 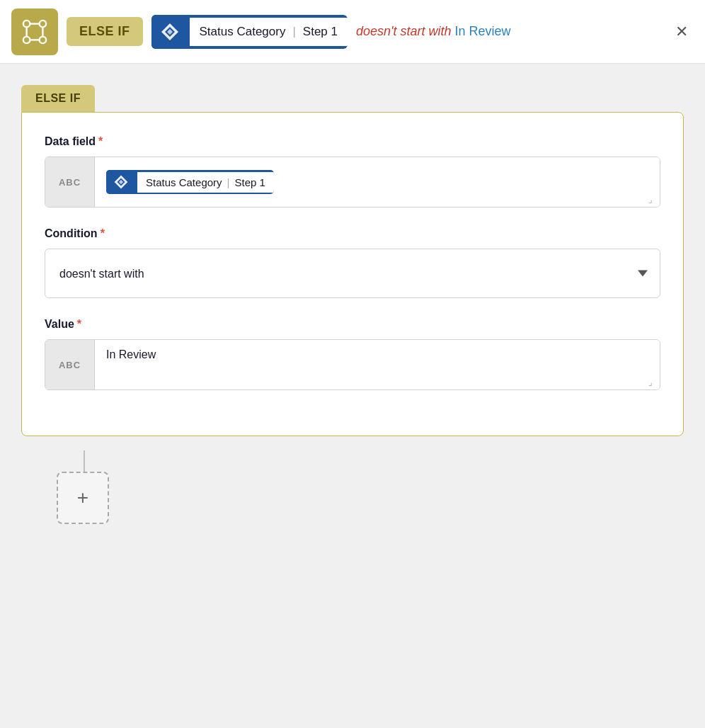 I want to click on data-field-status-icon, so click(x=121, y=182).